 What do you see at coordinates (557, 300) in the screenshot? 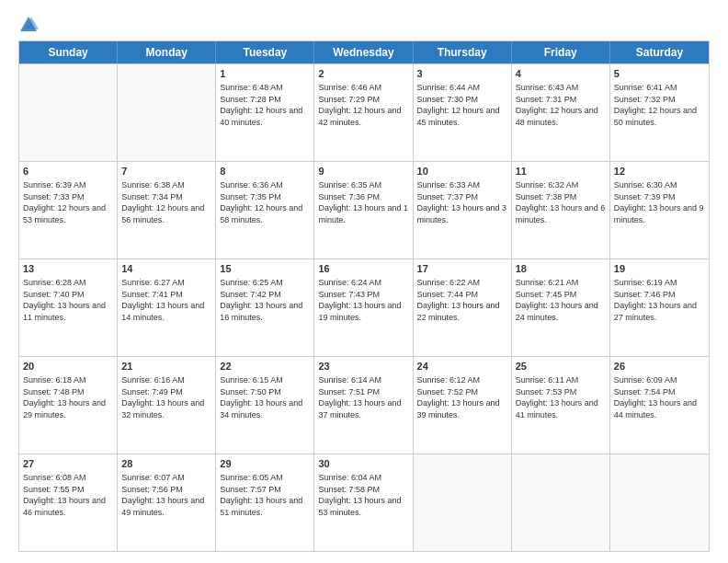
I see `day-info: Sunrise: 6:21 AM Sunset: 7:45 PM Dayligh…` at bounding box center [557, 300].